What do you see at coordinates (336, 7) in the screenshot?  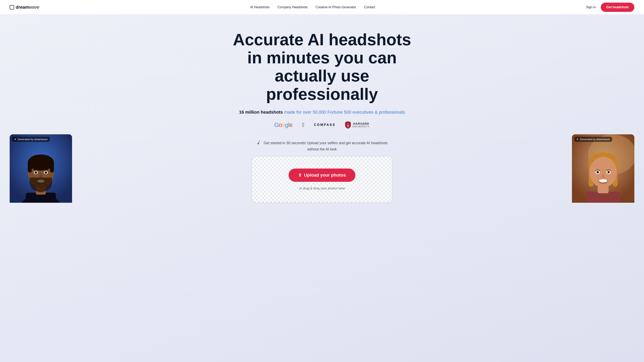 I see `nav-item-creative-ai: Creative AI Photo Generator` at bounding box center [336, 7].